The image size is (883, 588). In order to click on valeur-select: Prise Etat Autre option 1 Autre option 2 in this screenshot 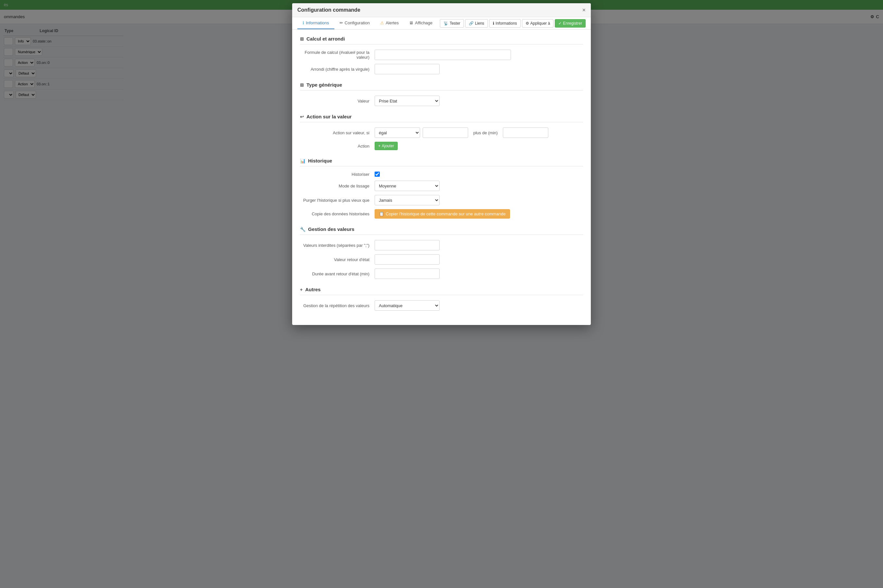, I will do `click(407, 101)`.